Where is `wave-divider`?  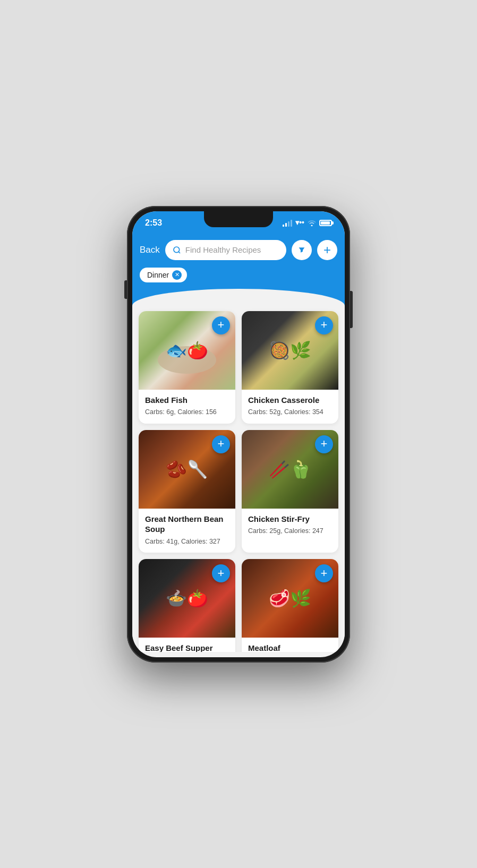 wave-divider is located at coordinates (238, 297).